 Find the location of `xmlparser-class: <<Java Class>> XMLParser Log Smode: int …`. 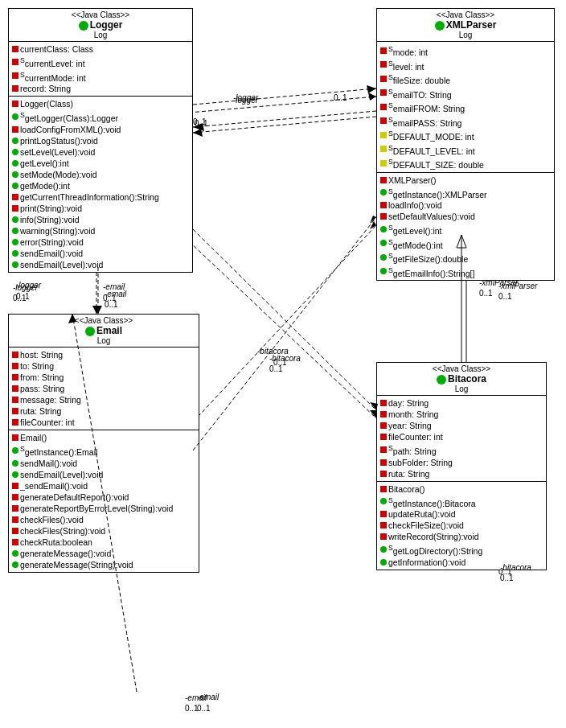

xmlparser-class: <<Java Class>> XMLParser Log Smode: int … is located at coordinates (466, 145).